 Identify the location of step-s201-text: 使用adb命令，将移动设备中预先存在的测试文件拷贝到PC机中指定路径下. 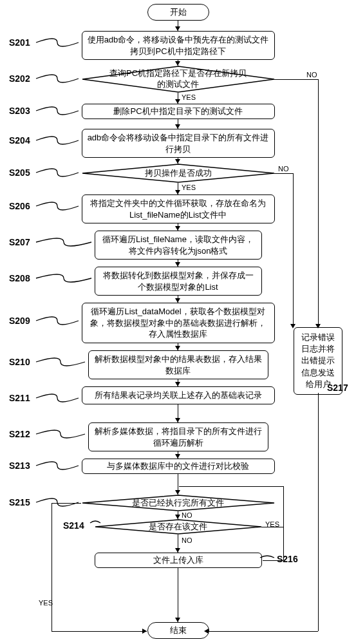
(178, 45).